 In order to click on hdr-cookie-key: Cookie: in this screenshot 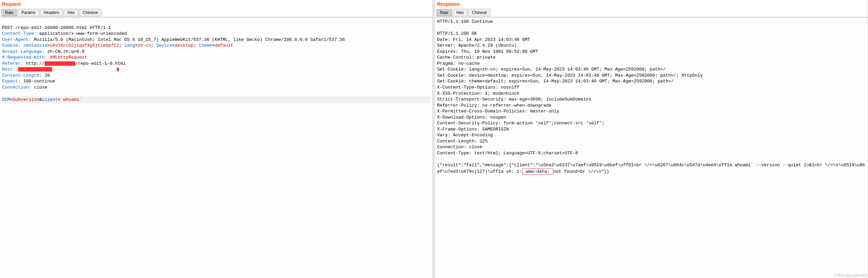, I will do `click(13, 46)`.